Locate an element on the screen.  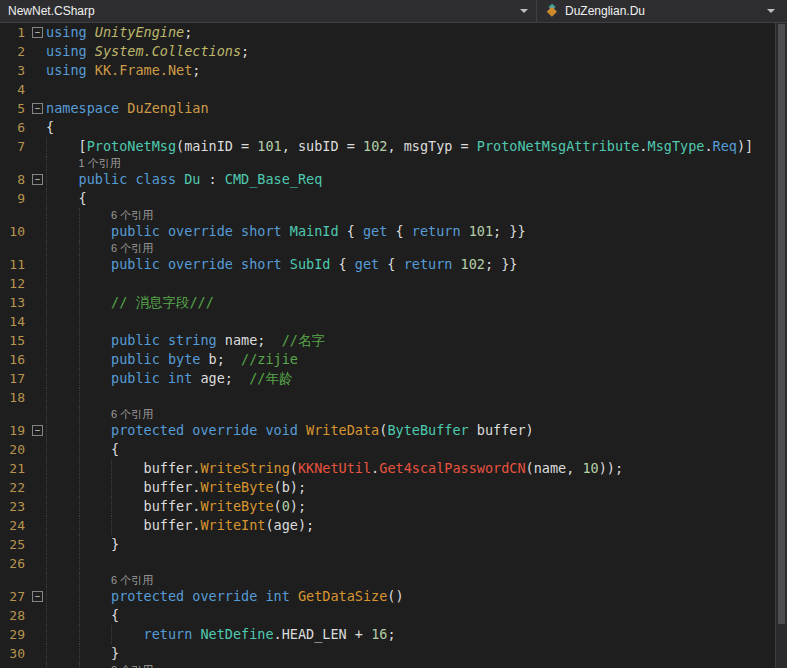
code-line: 3using KK.Frame.Net; is located at coordinates (388, 70).